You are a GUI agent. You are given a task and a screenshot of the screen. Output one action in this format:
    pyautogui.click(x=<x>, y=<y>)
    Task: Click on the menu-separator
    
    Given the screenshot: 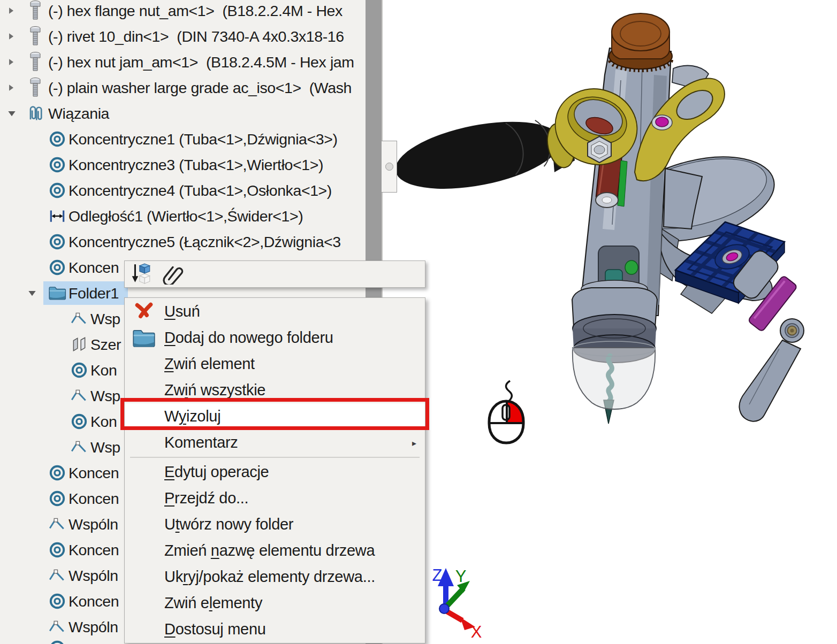 What is the action you would take?
    pyautogui.click(x=275, y=457)
    